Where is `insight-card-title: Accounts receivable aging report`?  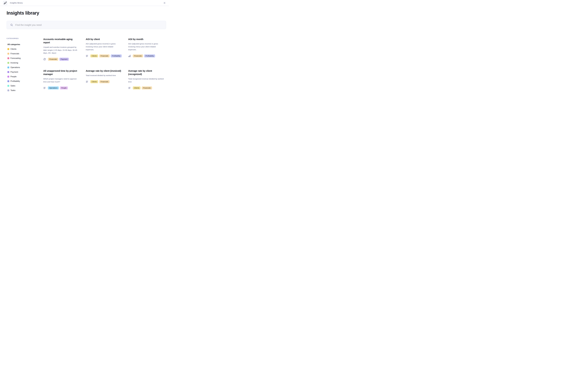 insight-card-title: Accounts receivable aging report is located at coordinates (62, 41).